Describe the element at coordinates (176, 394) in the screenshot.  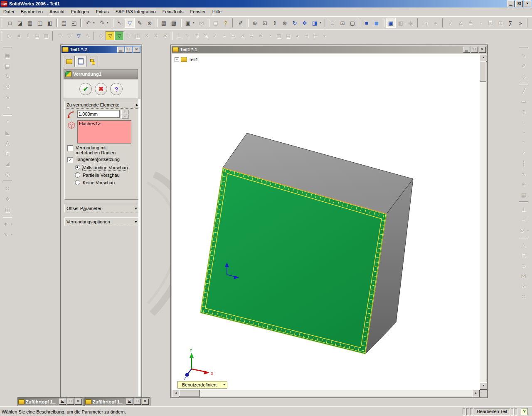
I see `scroll-left-icon: ◄` at that location.